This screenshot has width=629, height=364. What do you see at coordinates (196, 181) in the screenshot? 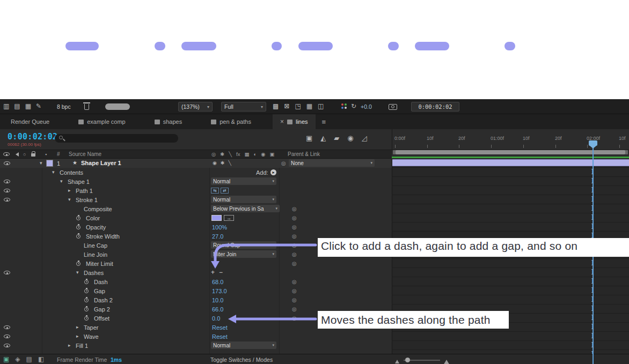
I see `row-shape-1: ▾Shape 1Normal▾` at bounding box center [196, 181].